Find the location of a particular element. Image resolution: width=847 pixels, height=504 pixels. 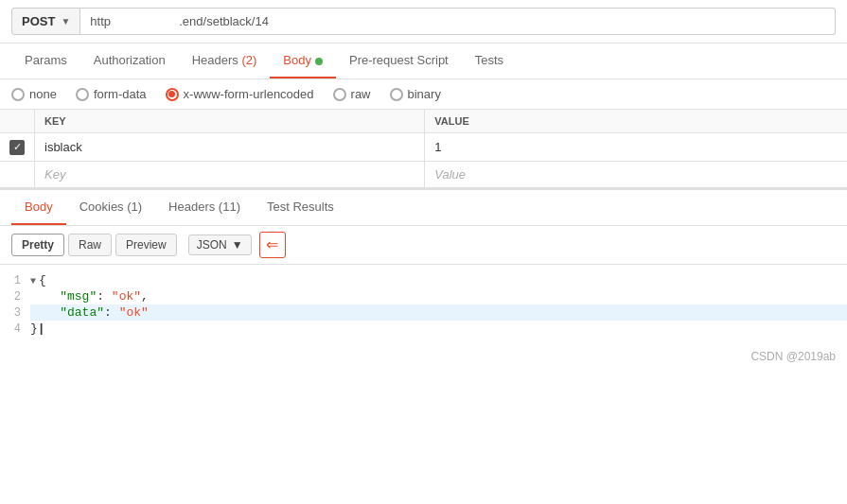

code-line-2: 2 "msg": "ok", is located at coordinates (424, 297).